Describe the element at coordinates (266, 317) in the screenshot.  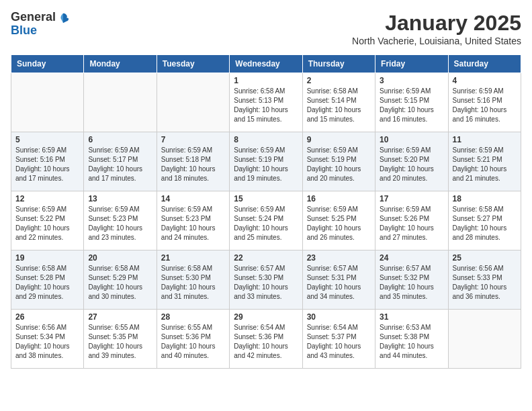
I see `day-number: 29` at that location.